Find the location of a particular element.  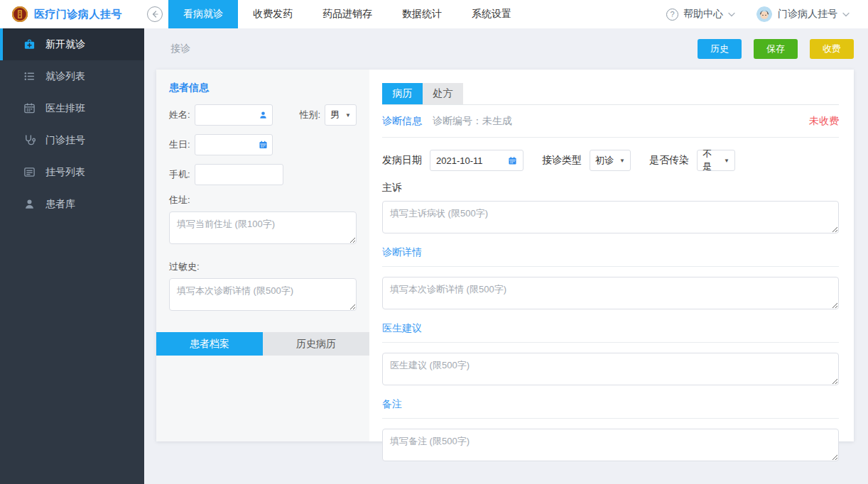

sidebar-item-doctor-schedule: 医生排班 is located at coordinates (72, 108).